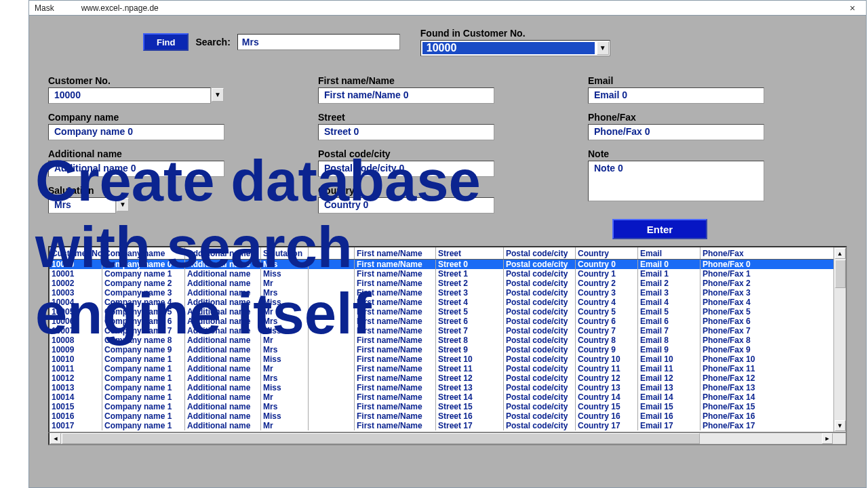 The image size is (868, 488). What do you see at coordinates (177, 117) in the screenshot?
I see `field-label: Company name` at bounding box center [177, 117].